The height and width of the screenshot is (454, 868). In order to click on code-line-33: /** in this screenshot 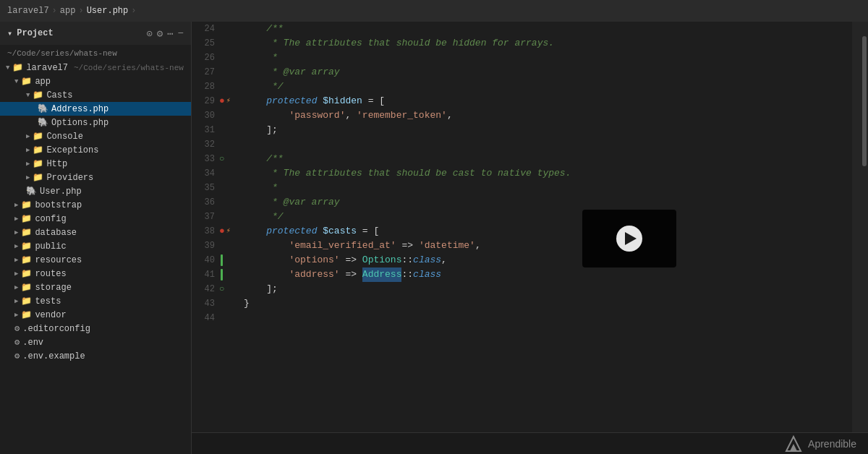, I will do `click(544, 159)`.